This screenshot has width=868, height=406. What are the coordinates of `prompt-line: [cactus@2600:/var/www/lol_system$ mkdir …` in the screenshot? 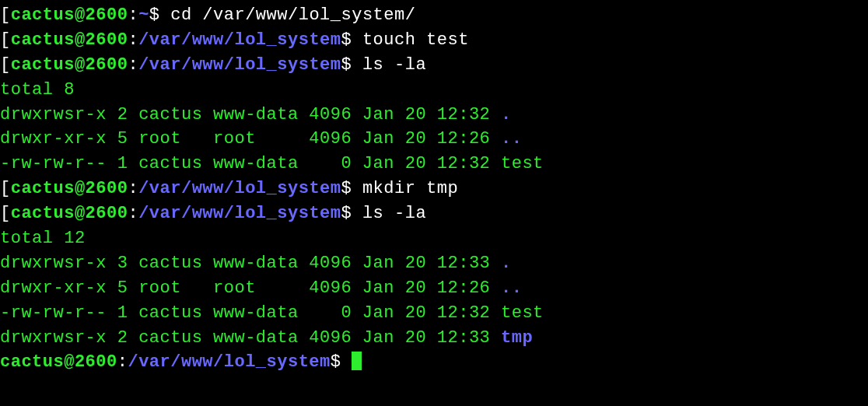 It's located at (434, 189).